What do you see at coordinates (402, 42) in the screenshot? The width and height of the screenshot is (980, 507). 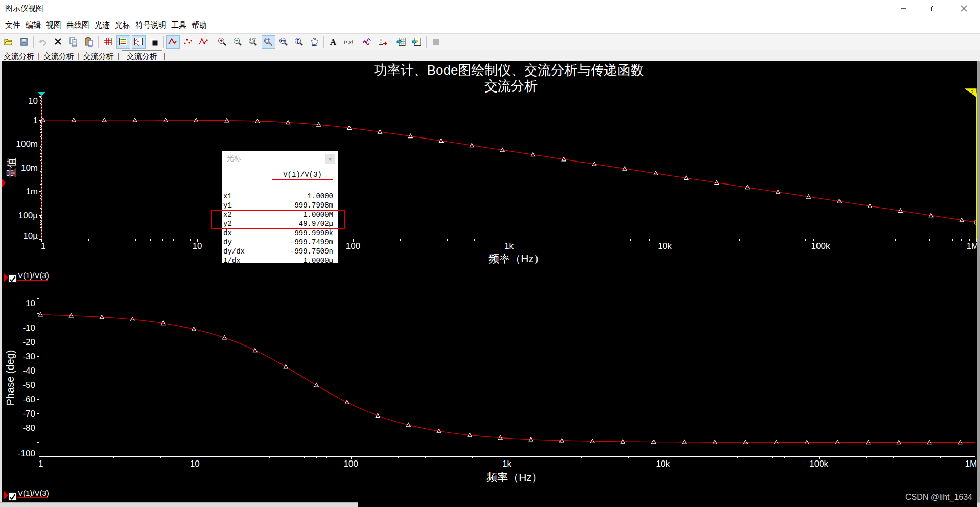 I see `export-excel-button` at bounding box center [402, 42].